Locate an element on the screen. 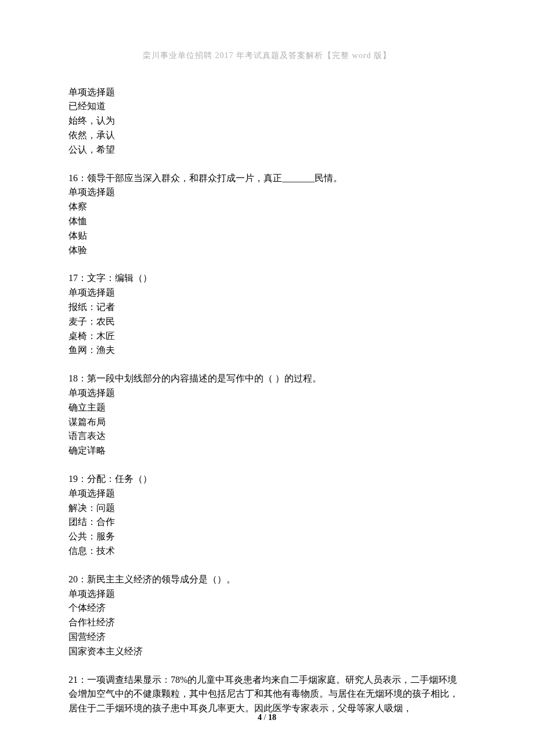 The height and width of the screenshot is (756, 534). option-b: 麦子：农民 is located at coordinates (267, 322).